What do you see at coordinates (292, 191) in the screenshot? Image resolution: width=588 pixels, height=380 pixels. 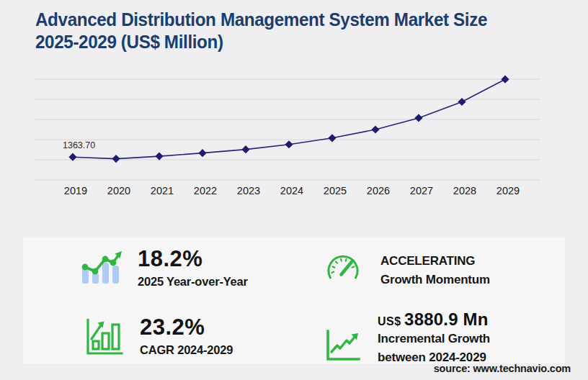 I see `x-tick-label: 2024` at bounding box center [292, 191].